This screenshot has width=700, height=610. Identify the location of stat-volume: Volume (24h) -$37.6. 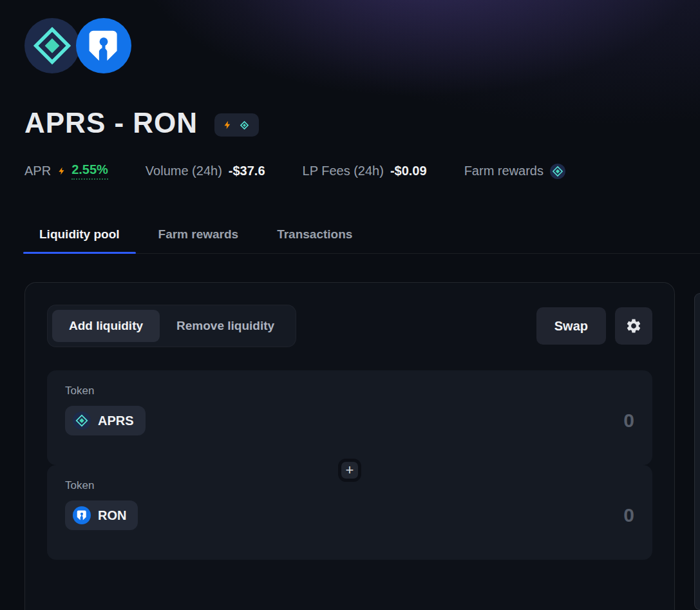
(205, 171).